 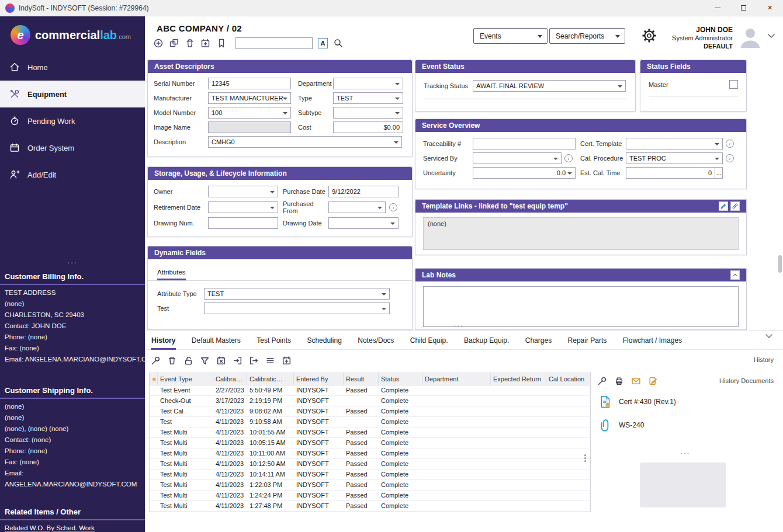 What do you see at coordinates (549, 86) in the screenshot?
I see `tracking-status-select: AWAIT. FINAL REVIEW` at bounding box center [549, 86].